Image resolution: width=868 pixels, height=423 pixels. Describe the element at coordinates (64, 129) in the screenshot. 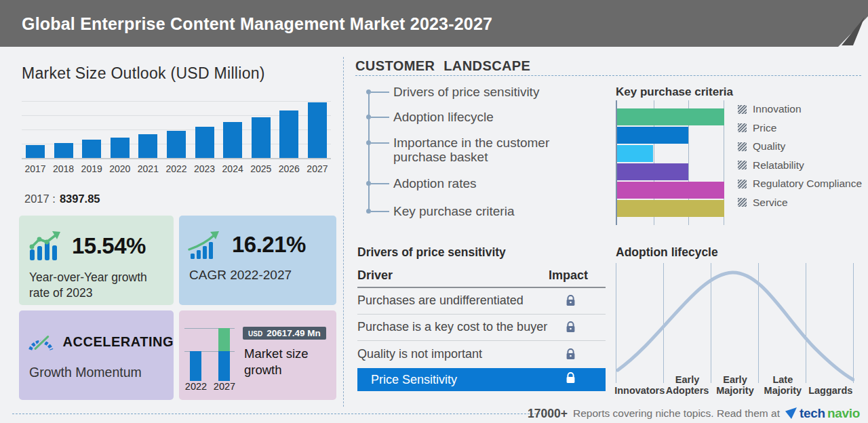

I see `bar-2018` at that location.